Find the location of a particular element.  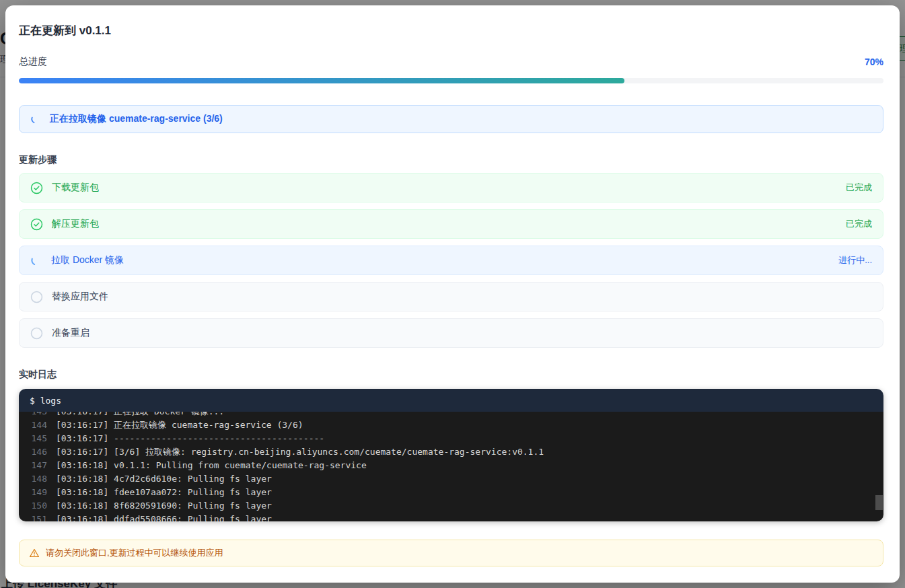

warning-text: 请勿关闭此窗口,更新过程中可以继续使用应用 is located at coordinates (135, 553).